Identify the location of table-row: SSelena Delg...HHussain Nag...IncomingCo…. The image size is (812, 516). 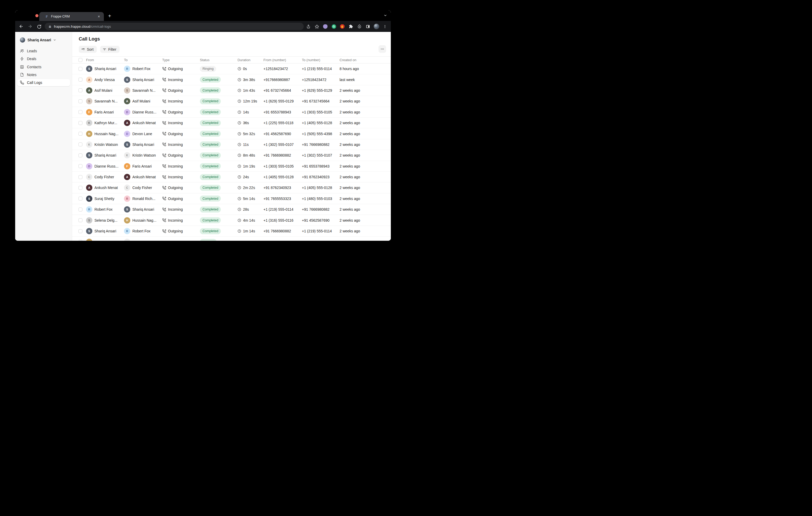
(231, 220).